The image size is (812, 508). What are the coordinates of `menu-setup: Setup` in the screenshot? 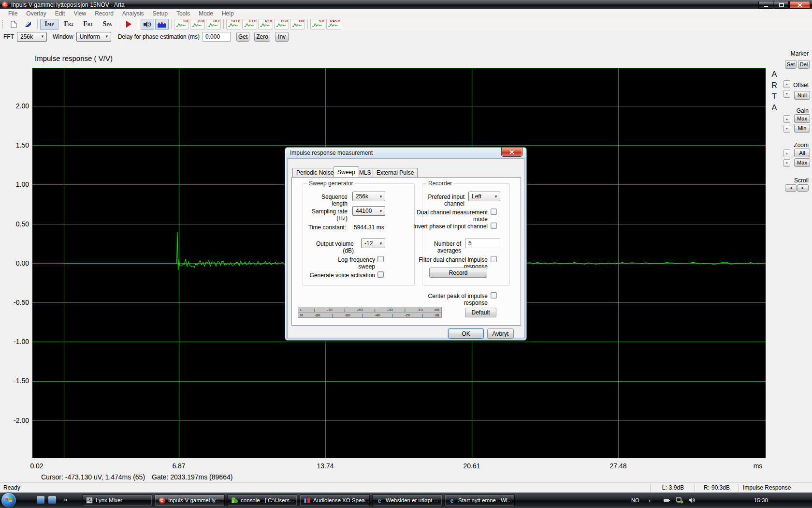 It's located at (160, 14).